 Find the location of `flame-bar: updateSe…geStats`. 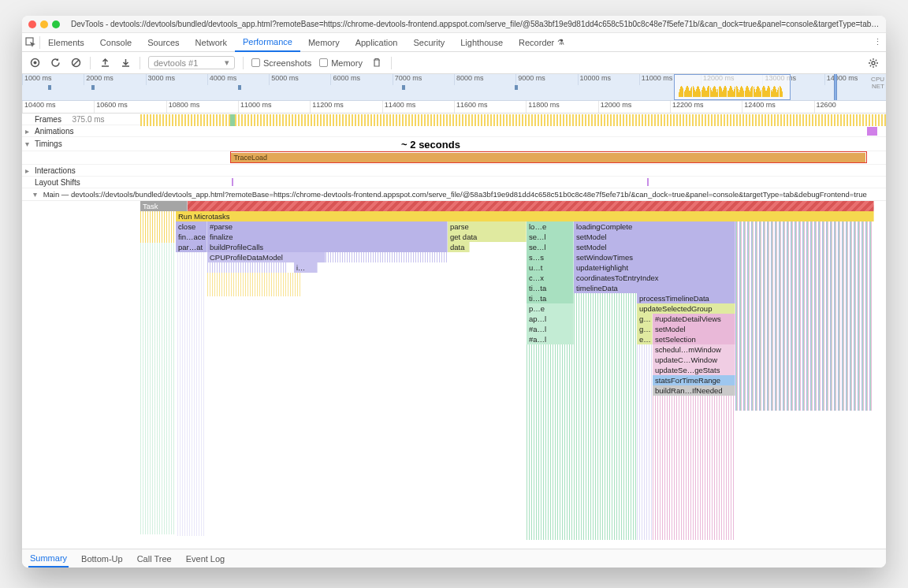

flame-bar: updateSe…geStats is located at coordinates (694, 370).